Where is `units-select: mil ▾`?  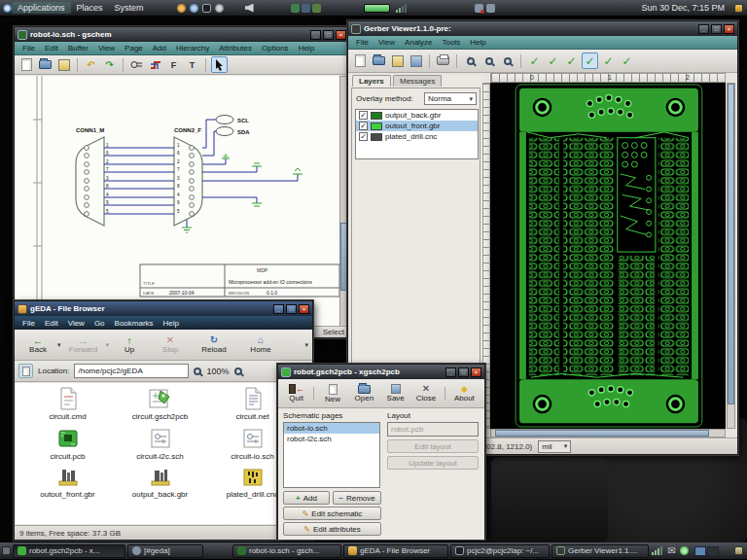
units-select: mil ▾ is located at coordinates (554, 447).